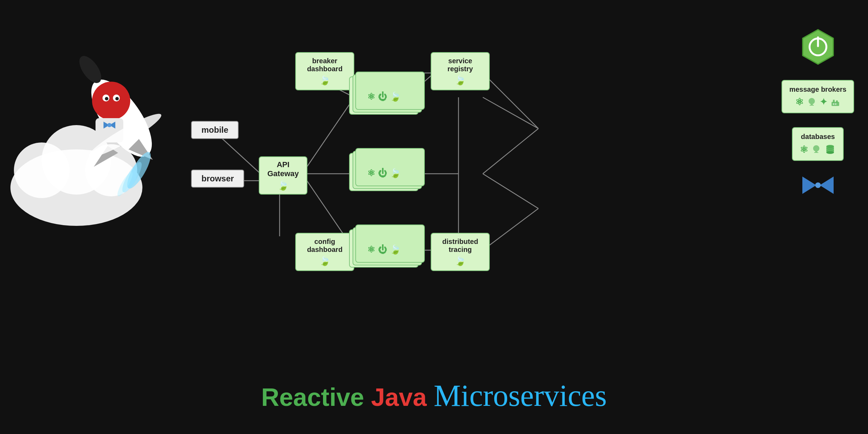 Image resolution: width=868 pixels, height=434 pixels. I want to click on browser-client: browser, so click(217, 179).